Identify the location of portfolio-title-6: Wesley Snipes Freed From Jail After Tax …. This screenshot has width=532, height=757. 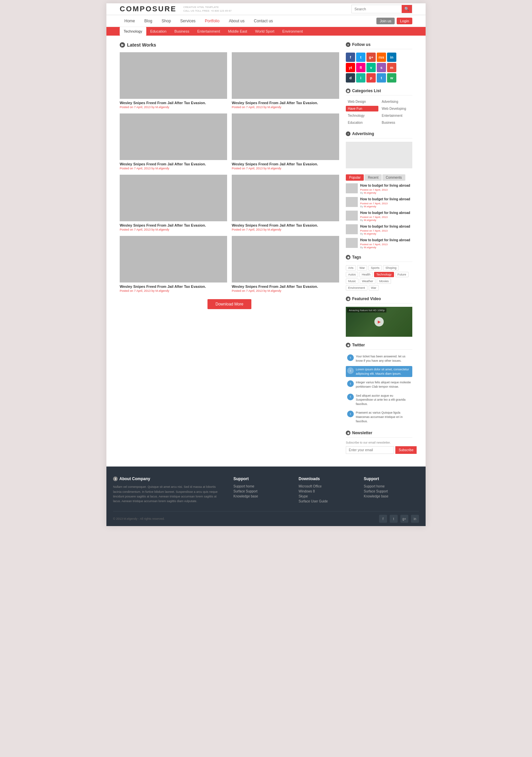
(285, 225).